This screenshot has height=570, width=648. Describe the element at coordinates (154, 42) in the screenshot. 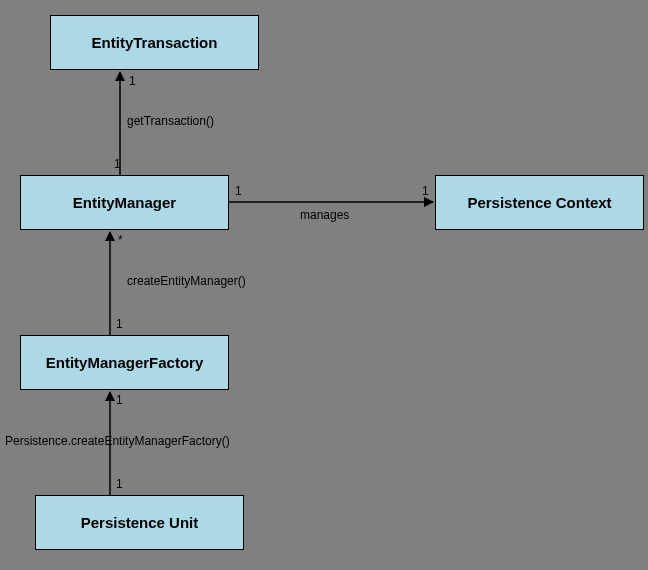

I see `entity-transaction-box: EntityTransaction` at that location.